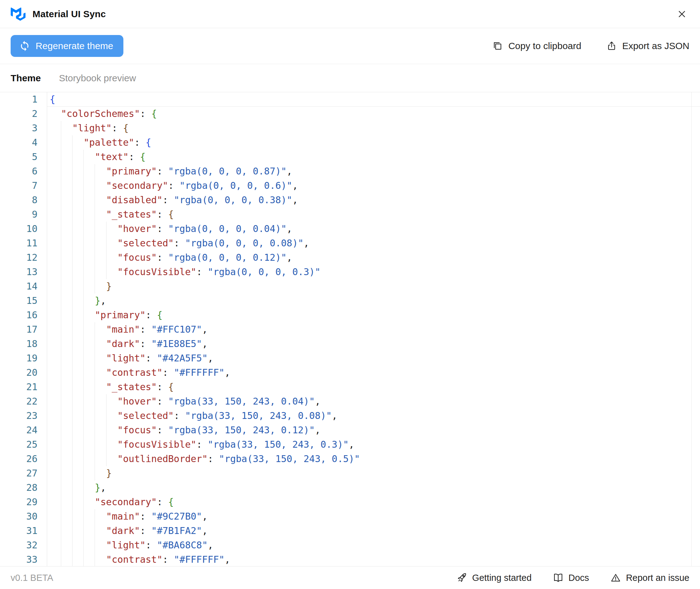 The height and width of the screenshot is (589, 700). I want to click on code-line: 2 "colorSchemes": {, so click(350, 114).